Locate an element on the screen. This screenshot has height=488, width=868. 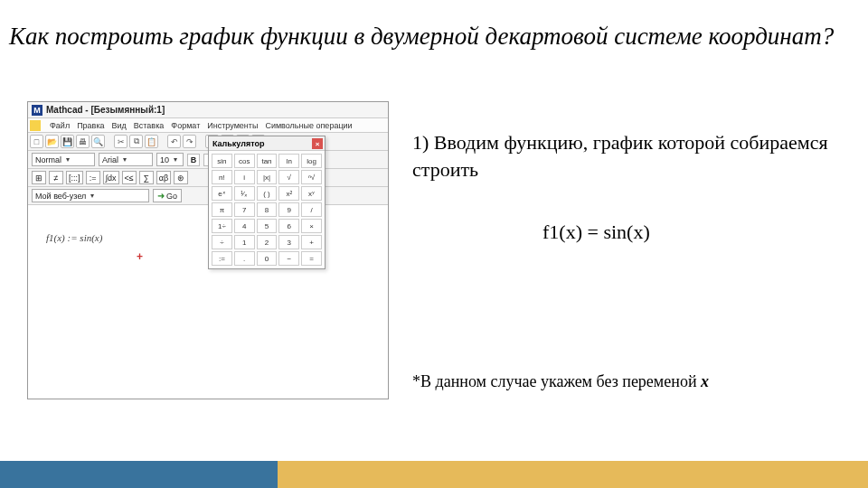
calculator-palette: Калькулятор × sin cos tan ln log n! i |x… is located at coordinates (267, 202).